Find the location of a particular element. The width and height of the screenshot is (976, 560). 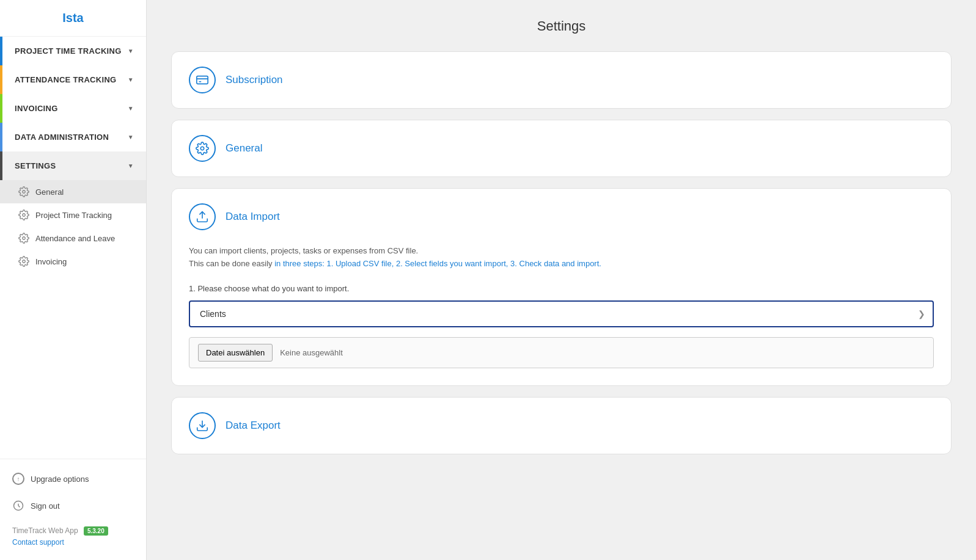

data-export-card-header: Data Export is located at coordinates (561, 426).